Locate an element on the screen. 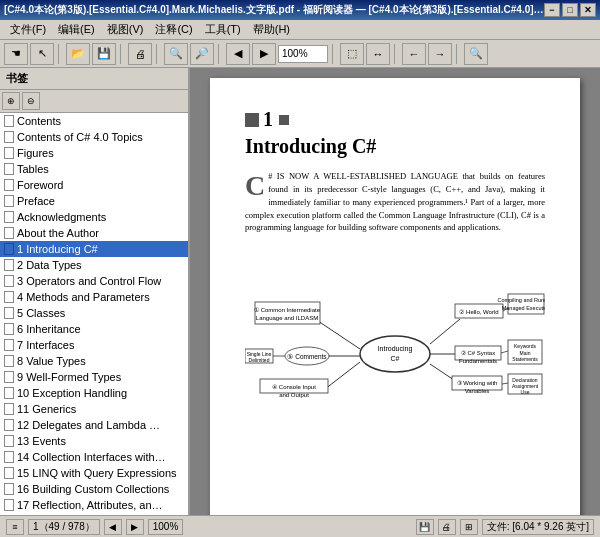 This screenshot has height=537, width=600. menu-comment: 注释(C) is located at coordinates (174, 30).